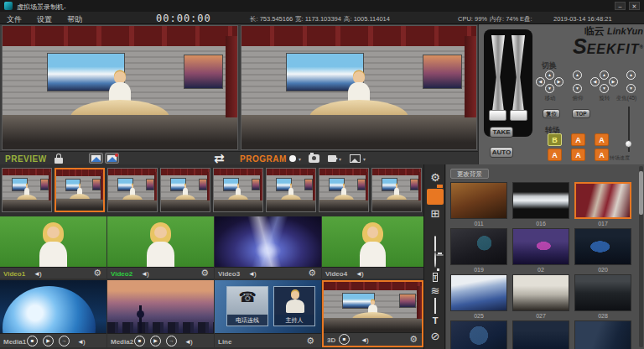 This screenshot has width=644, height=349. What do you see at coordinates (501, 133) in the screenshot?
I see `take-button: TAKE` at bounding box center [501, 133].